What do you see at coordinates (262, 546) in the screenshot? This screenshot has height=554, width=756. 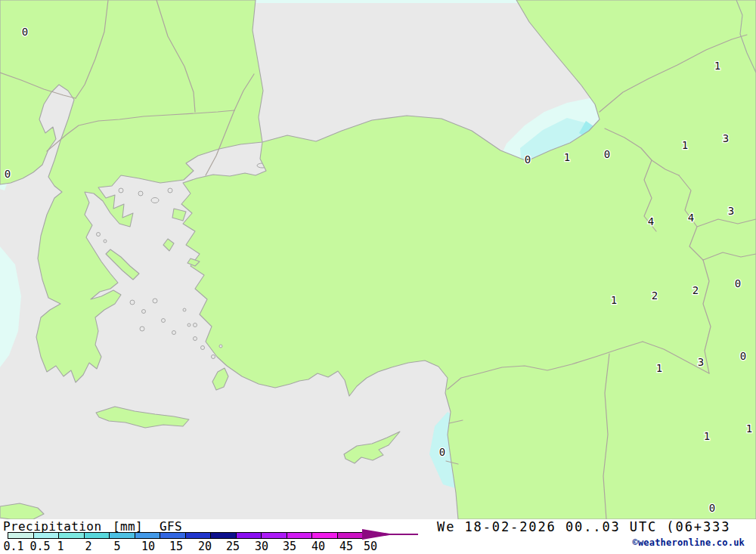 I see `legend-tick-label: 30` at bounding box center [262, 546].